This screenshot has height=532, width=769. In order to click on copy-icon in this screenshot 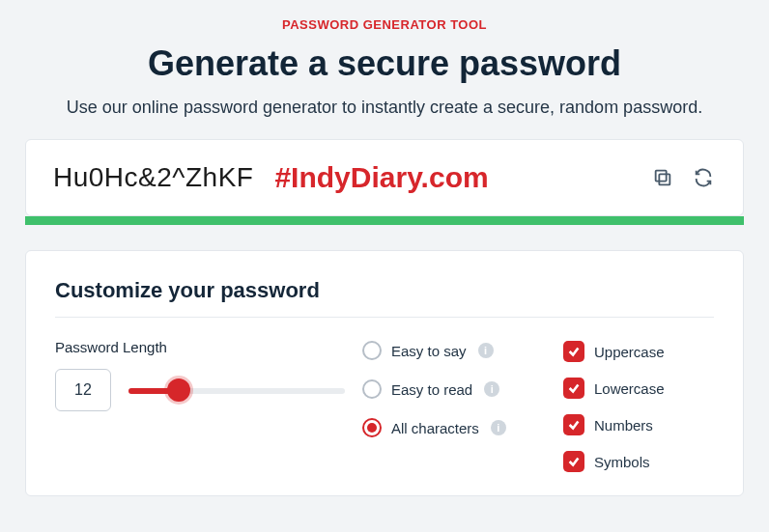, I will do `click(663, 178)`.